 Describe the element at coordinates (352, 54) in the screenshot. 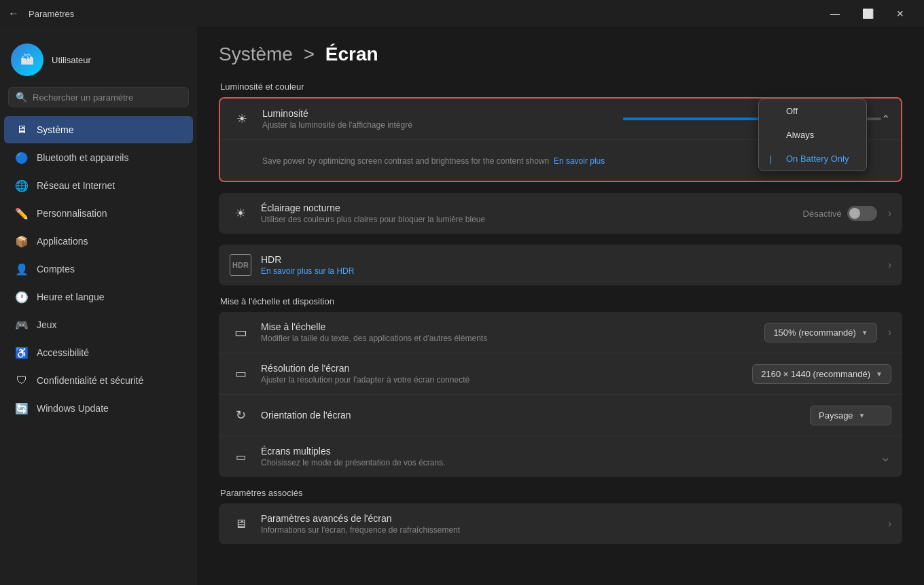

I see `breadcrumb-current: Écran` at that location.